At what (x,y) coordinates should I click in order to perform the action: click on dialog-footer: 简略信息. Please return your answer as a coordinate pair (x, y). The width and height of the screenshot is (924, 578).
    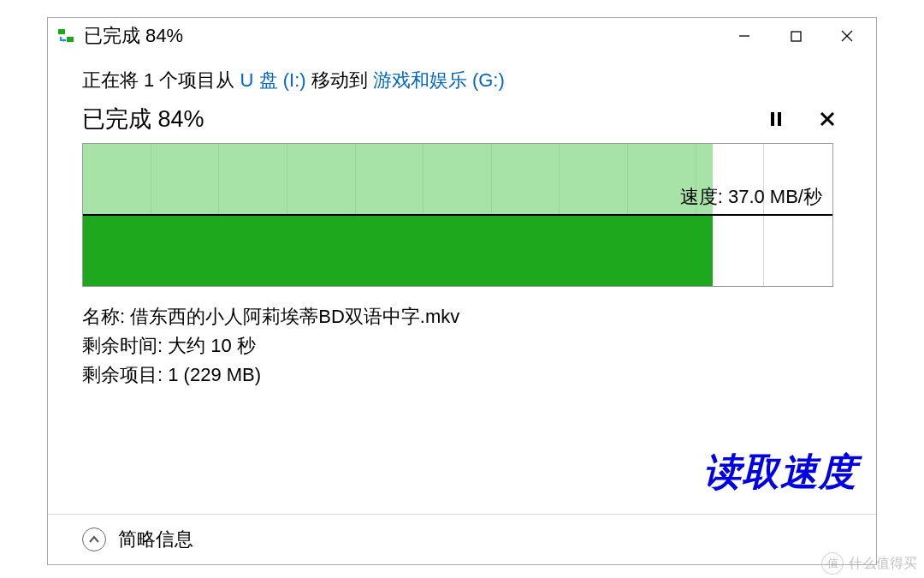
    Looking at the image, I should click on (462, 539).